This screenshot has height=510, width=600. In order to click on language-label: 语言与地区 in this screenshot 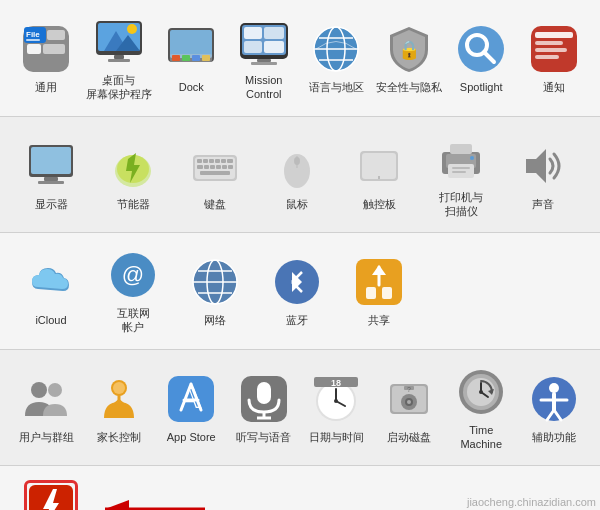, I will do `click(336, 87)`.